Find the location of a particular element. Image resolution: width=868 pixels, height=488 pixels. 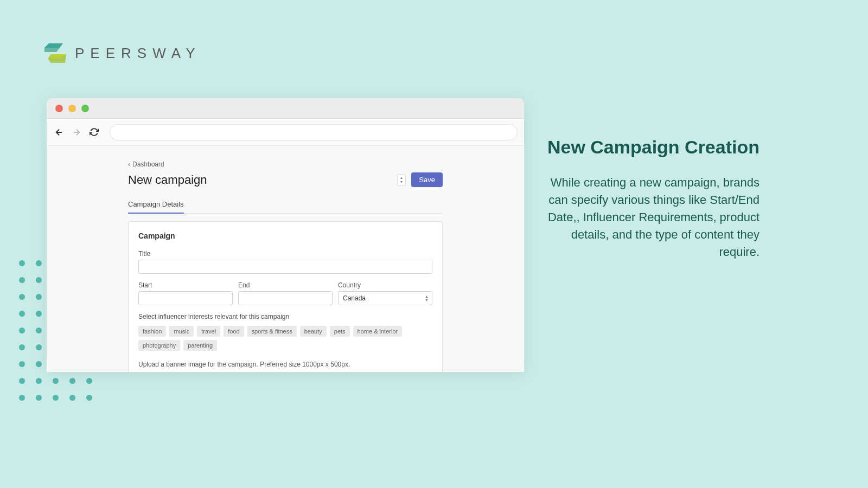

interests-label: Select influencer interests relevant for… is located at coordinates (285, 317).